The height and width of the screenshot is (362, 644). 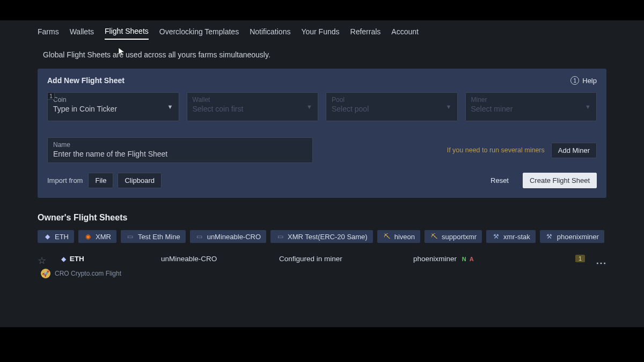 I want to click on name-label: Name, so click(x=180, y=145).